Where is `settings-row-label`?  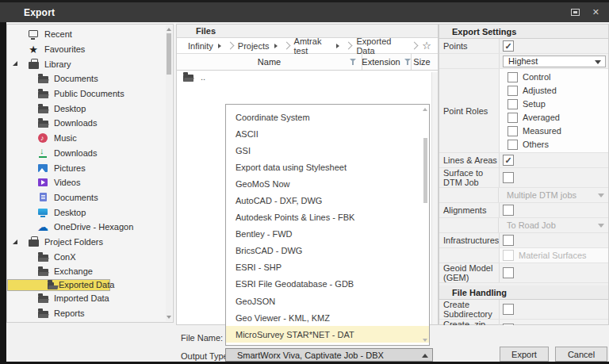
settings-row-label is located at coordinates (469, 195).